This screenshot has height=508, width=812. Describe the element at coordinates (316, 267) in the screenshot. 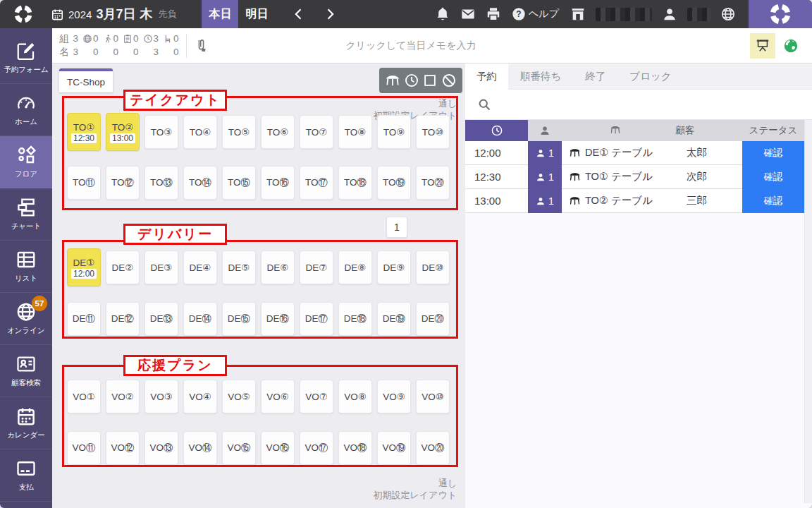

I see `floor-table-button: DE⑦` at that location.